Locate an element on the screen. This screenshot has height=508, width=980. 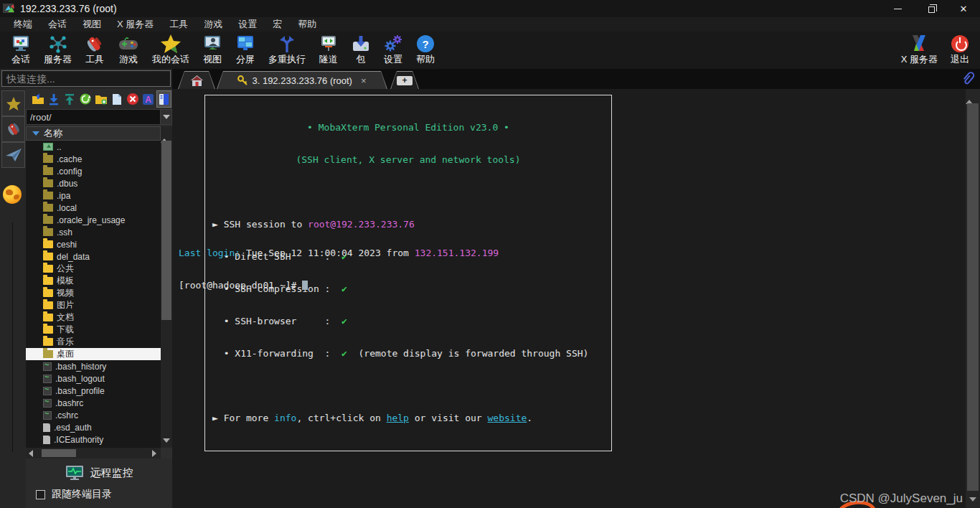
toolbar-multiexec-button: 多重执行 is located at coordinates (287, 50).